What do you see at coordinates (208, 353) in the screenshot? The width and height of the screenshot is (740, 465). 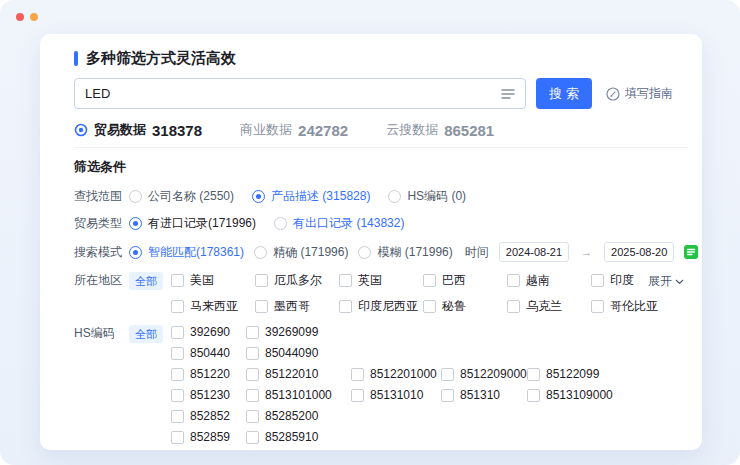 I see `checkbox-hs-code: 850440` at bounding box center [208, 353].